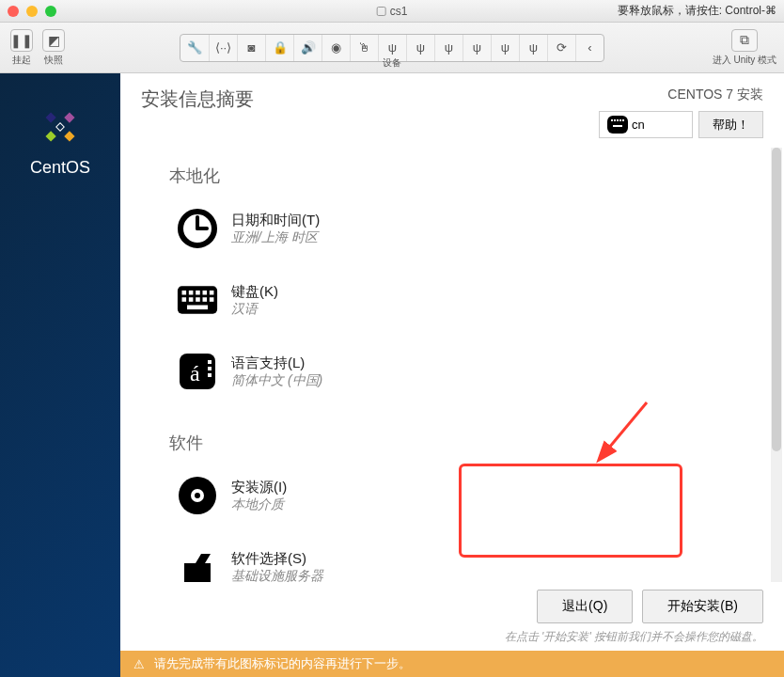 The height and width of the screenshot is (677, 784). What do you see at coordinates (399, 11) in the screenshot?
I see `window-title: cs1` at bounding box center [399, 11].